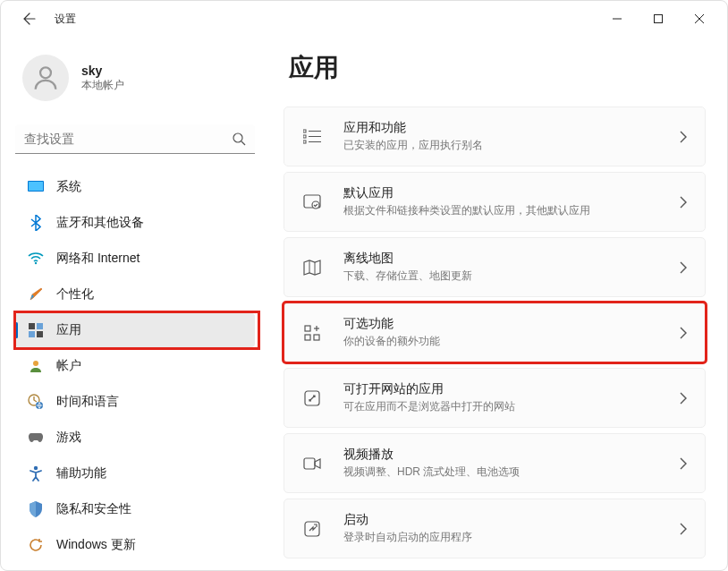  What do you see at coordinates (364, 19) in the screenshot?
I see `titlebar: 设置` at bounding box center [364, 19].